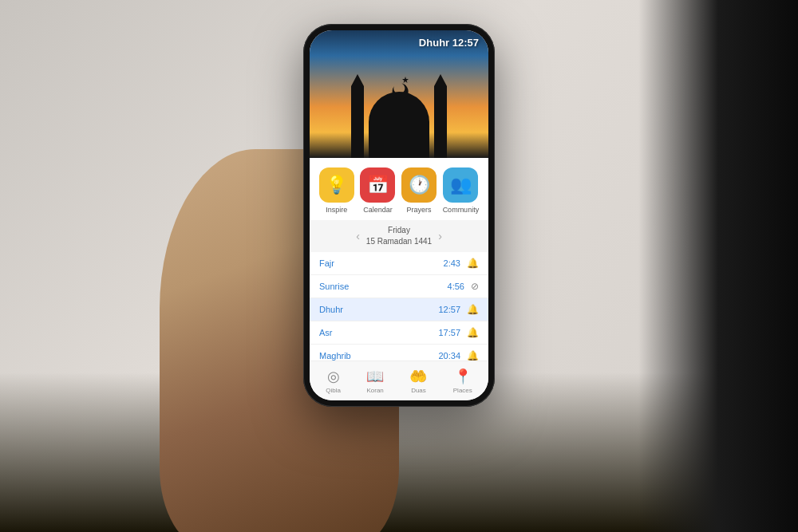  Describe the element at coordinates (399, 114) in the screenshot. I see `mosque-silhouette` at that location.